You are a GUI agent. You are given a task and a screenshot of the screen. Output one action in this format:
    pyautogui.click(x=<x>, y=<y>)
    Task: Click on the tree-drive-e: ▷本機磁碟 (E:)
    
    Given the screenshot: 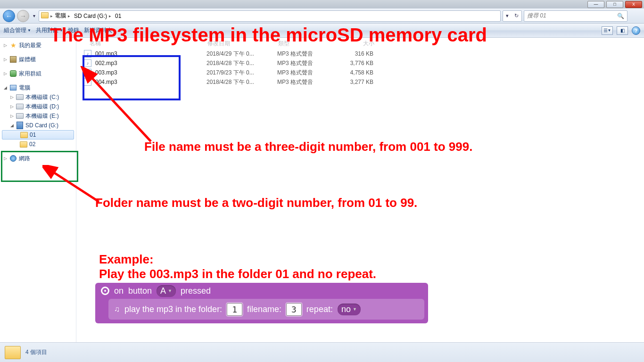 What is the action you would take?
    pyautogui.click(x=38, y=116)
    